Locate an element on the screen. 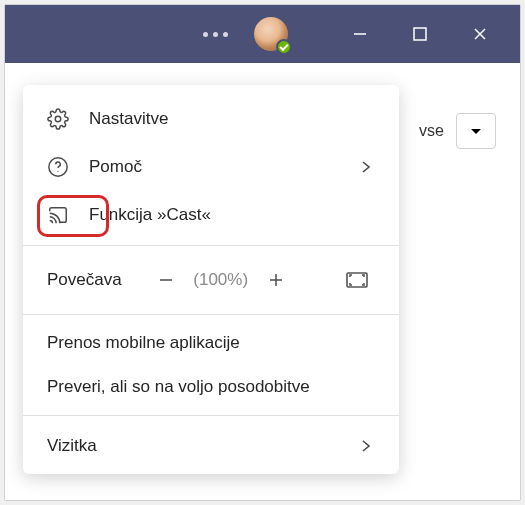  filter-label: vse is located at coordinates (432, 131).